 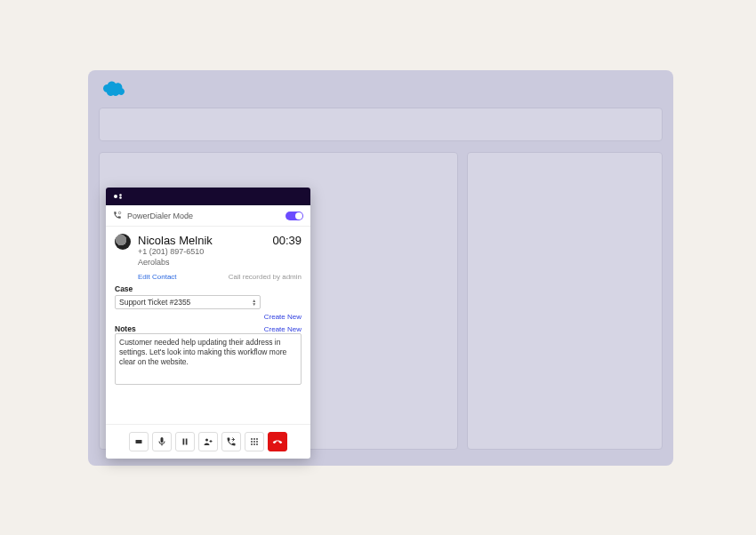 What do you see at coordinates (139, 442) in the screenshot?
I see `record-button` at bounding box center [139, 442].